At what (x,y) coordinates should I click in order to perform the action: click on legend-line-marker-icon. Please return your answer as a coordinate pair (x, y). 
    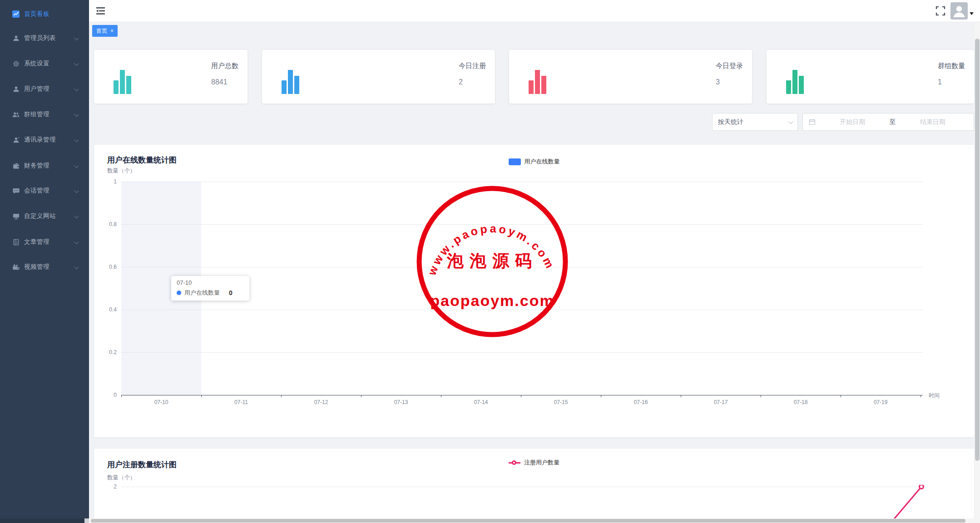
    Looking at the image, I should click on (515, 463).